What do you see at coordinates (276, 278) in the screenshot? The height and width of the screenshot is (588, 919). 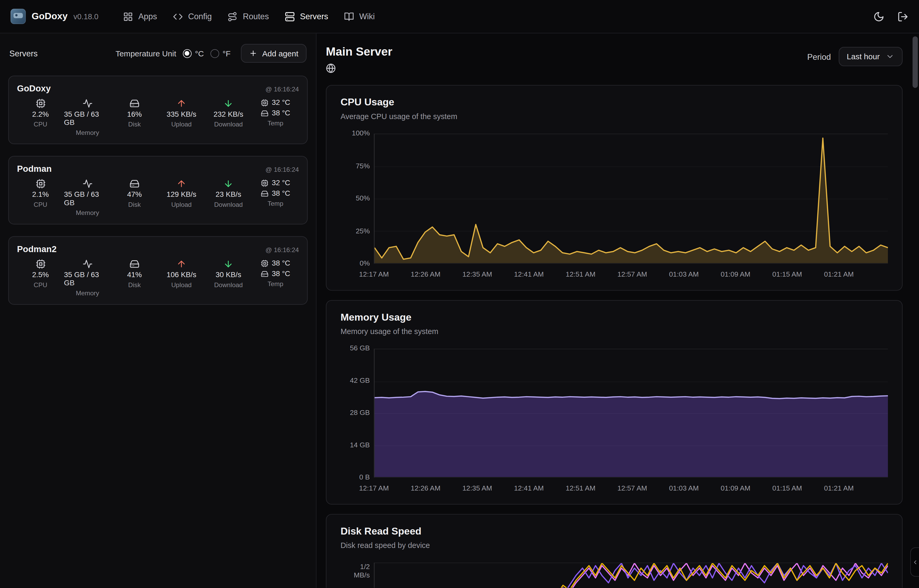 I see `stat-temp: 38 °C 38 °C Temp` at bounding box center [276, 278].